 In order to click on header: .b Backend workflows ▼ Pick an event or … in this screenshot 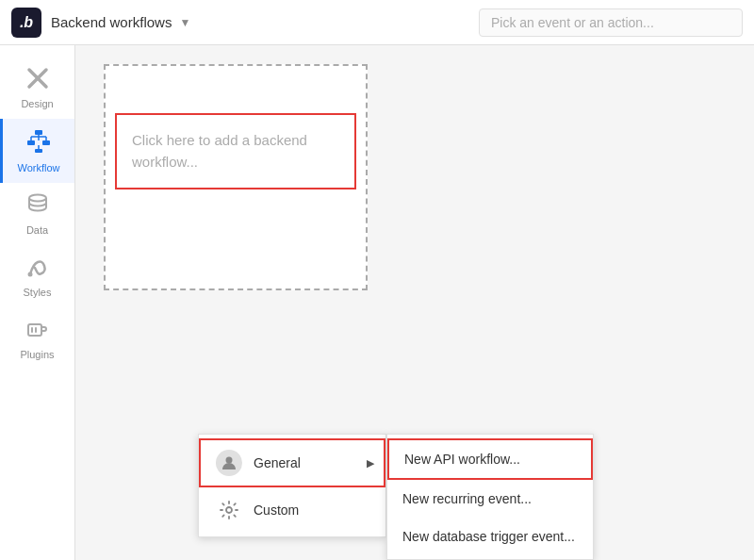, I will do `click(377, 23)`.